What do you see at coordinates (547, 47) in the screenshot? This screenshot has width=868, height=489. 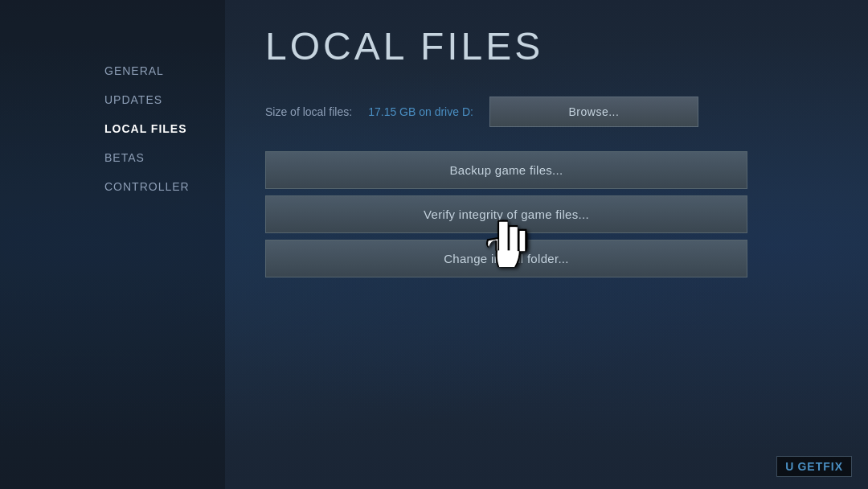 I see `page-title: LOCAL FILES` at bounding box center [547, 47].